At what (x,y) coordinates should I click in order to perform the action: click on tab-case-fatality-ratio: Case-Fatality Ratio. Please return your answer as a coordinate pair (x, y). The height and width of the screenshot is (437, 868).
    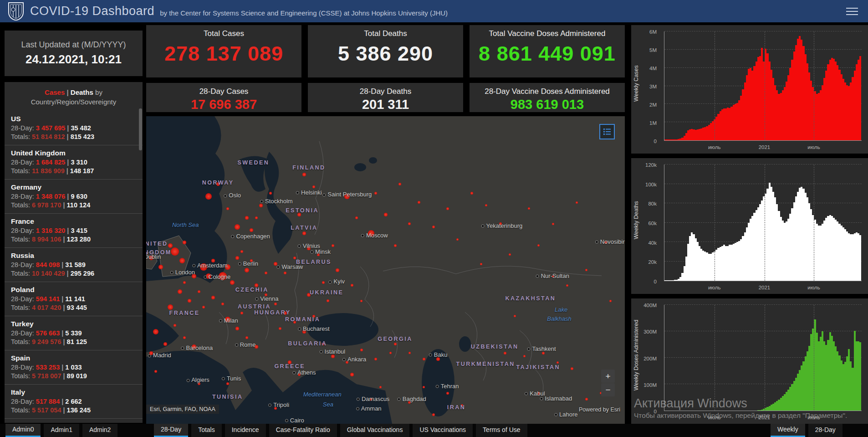
    Looking at the image, I should click on (303, 430).